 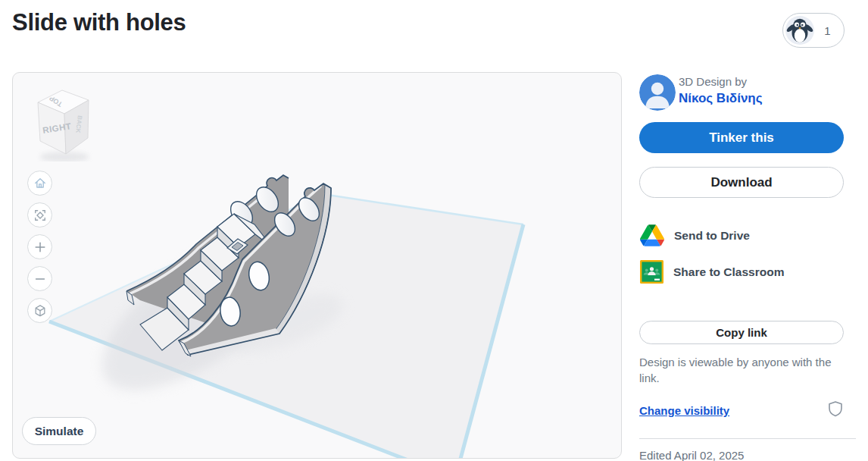 What do you see at coordinates (40, 311) in the screenshot?
I see `perspective-cube-icon` at bounding box center [40, 311].